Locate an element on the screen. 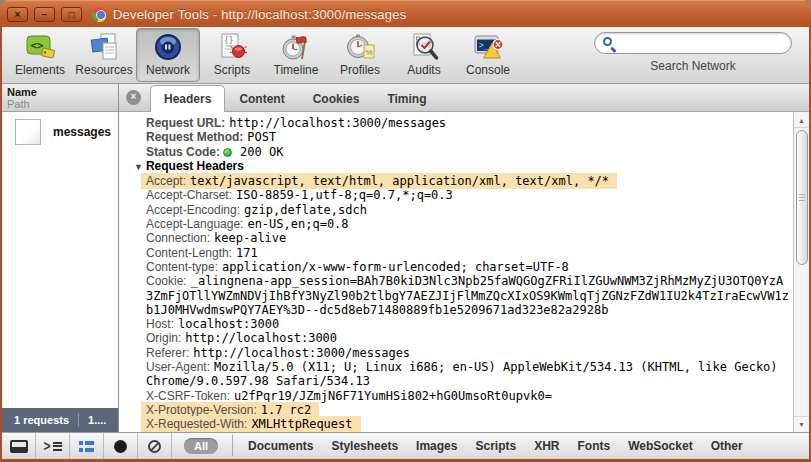  toolbar-button-label: Console is located at coordinates (488, 70).